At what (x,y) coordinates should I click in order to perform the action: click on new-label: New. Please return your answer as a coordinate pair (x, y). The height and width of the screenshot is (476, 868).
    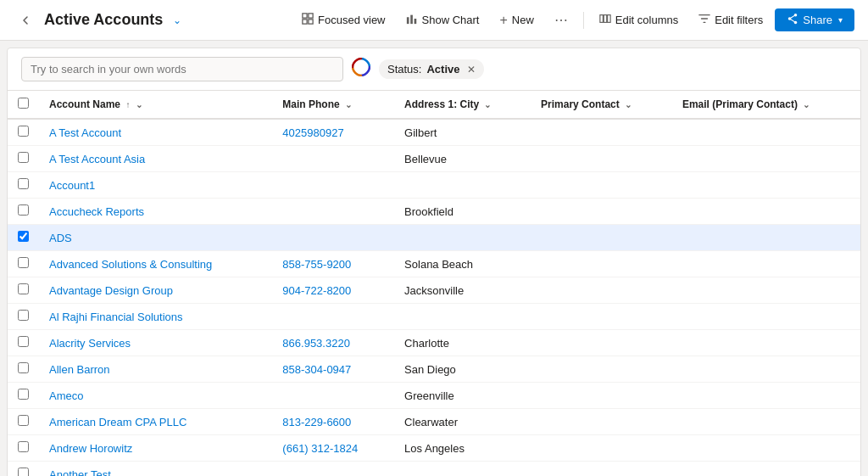
    Looking at the image, I should click on (523, 20).